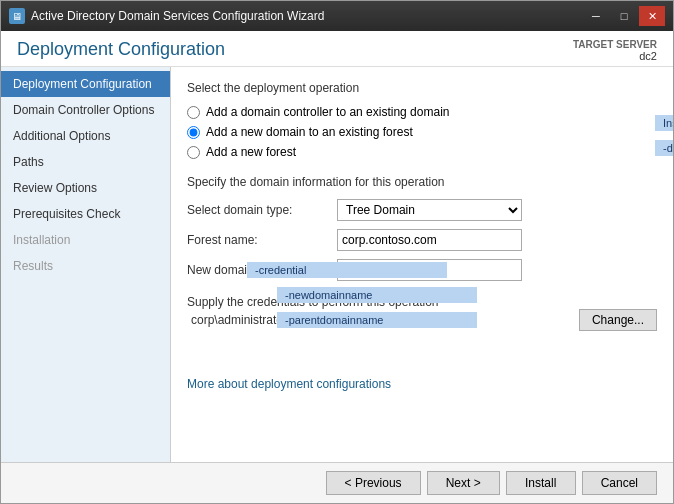 This screenshot has width=674, height=504. What do you see at coordinates (86, 214) in the screenshot?
I see `sidebar-item-prereqs: Prerequisites Check` at bounding box center [86, 214].